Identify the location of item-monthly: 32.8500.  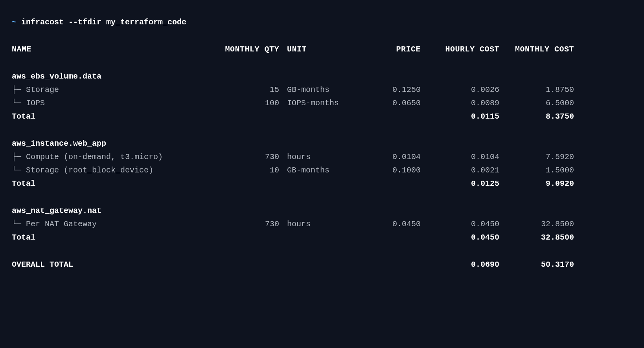
(537, 224).